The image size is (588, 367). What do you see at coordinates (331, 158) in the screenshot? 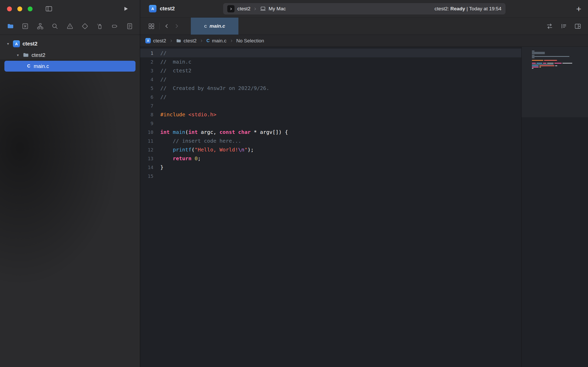
I see `code-line: 13 return 0;` at bounding box center [331, 158].